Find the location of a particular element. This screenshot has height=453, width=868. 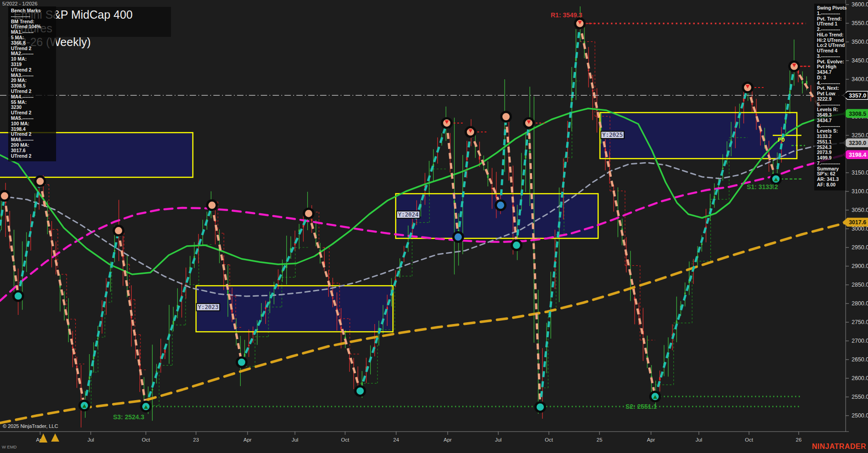

price-tick-label: 3400.0 is located at coordinates (860, 79).